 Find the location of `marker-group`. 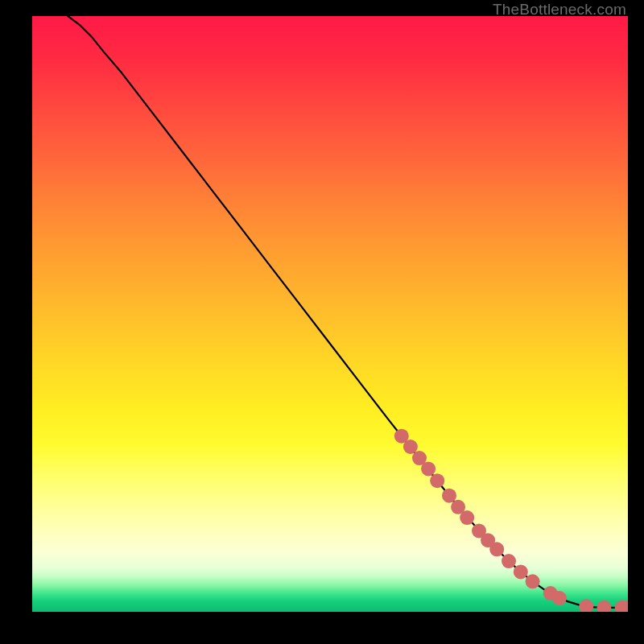

marker-group is located at coordinates (511, 520).